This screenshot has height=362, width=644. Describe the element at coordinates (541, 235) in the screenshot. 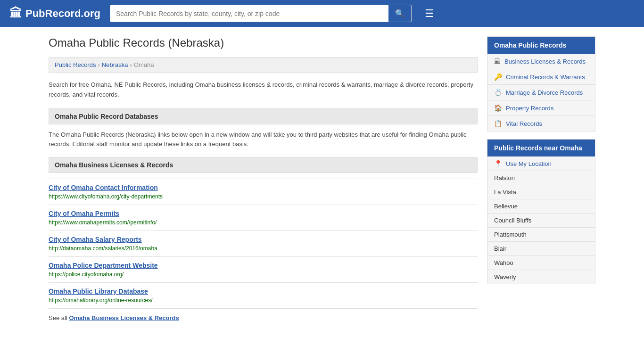

I see `nearby-city-4: Plattsmouth` at that location.